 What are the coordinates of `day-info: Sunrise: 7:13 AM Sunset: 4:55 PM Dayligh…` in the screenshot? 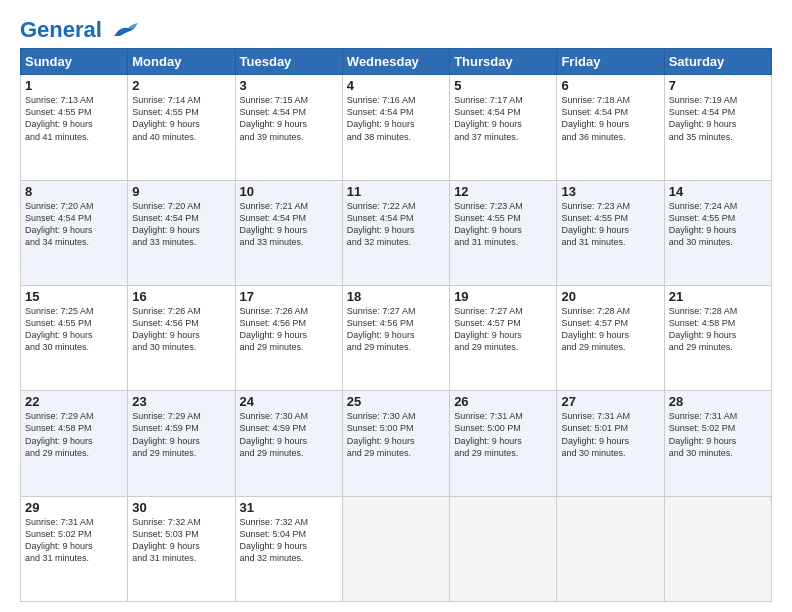 It's located at (74, 118).